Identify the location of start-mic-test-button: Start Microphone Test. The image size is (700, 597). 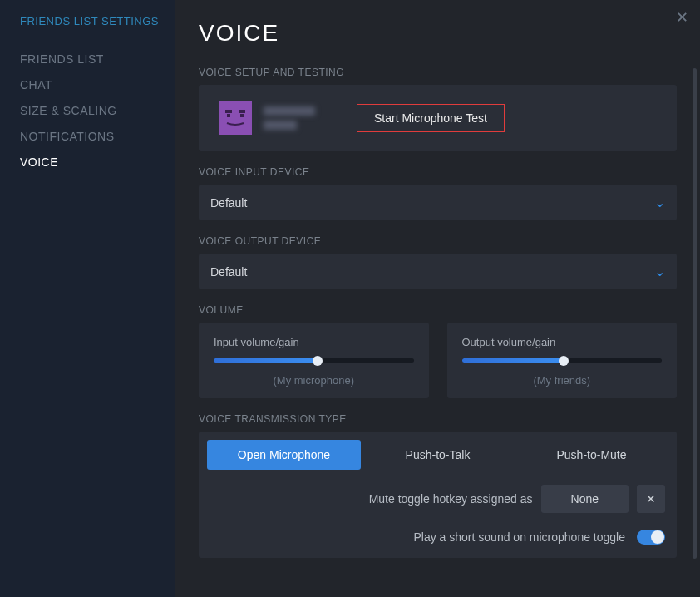
(431, 118).